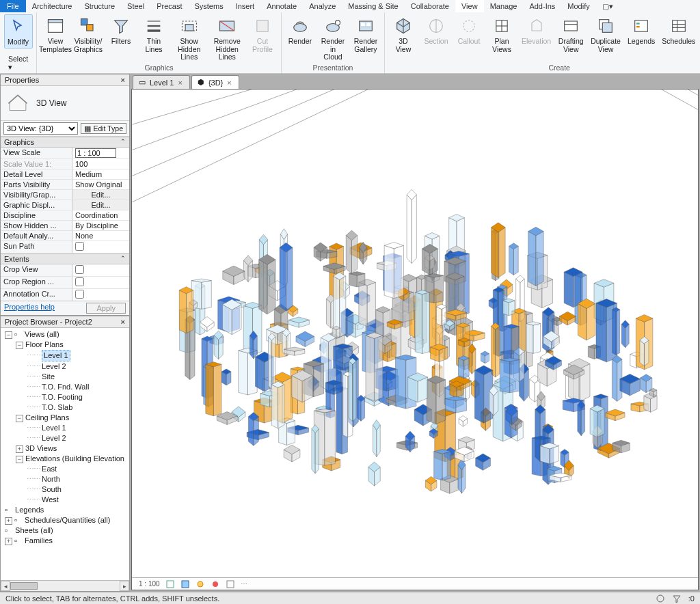 The width and height of the screenshot is (700, 604). What do you see at coordinates (65, 480) in the screenshot?
I see `tree-node: ⋯⋯ North` at bounding box center [65, 480].